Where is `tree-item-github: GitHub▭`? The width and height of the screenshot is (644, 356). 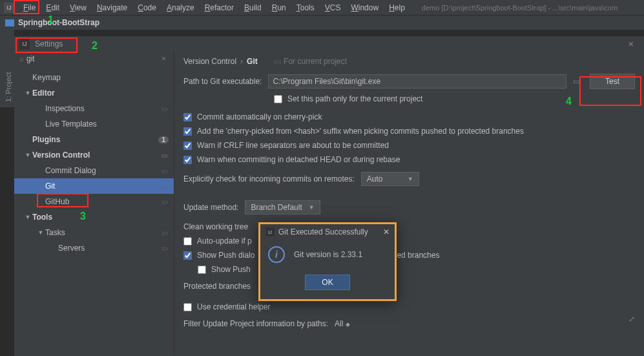
tree-item-github: GitHub▭ is located at coordinates (94, 202).